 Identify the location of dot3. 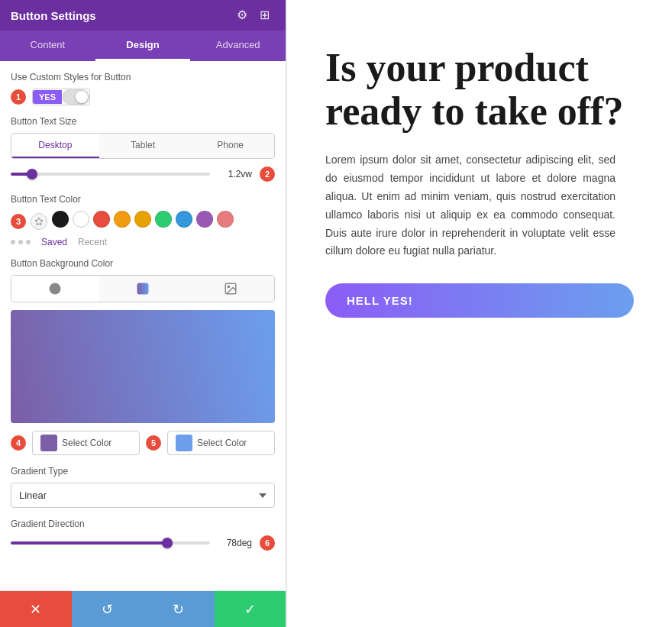
(28, 242).